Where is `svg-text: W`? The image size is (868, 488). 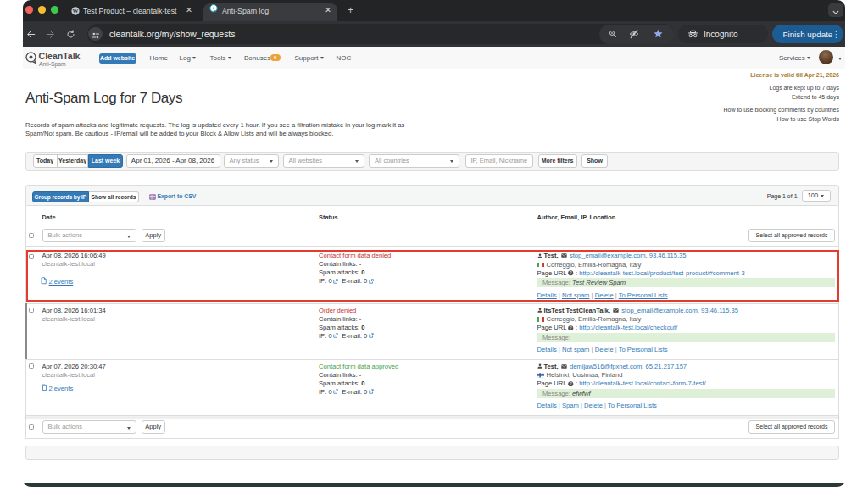
svg-text: W is located at coordinates (76, 11).